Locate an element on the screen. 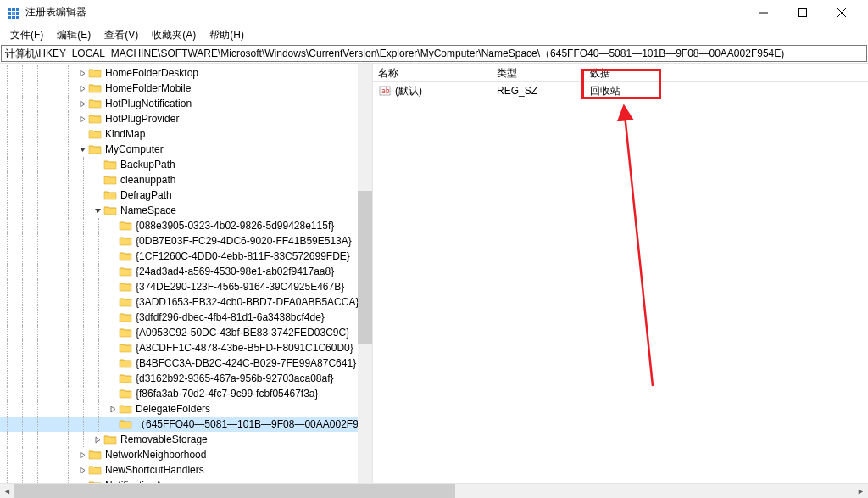  menu-file: 文件(F) is located at coordinates (27, 36).